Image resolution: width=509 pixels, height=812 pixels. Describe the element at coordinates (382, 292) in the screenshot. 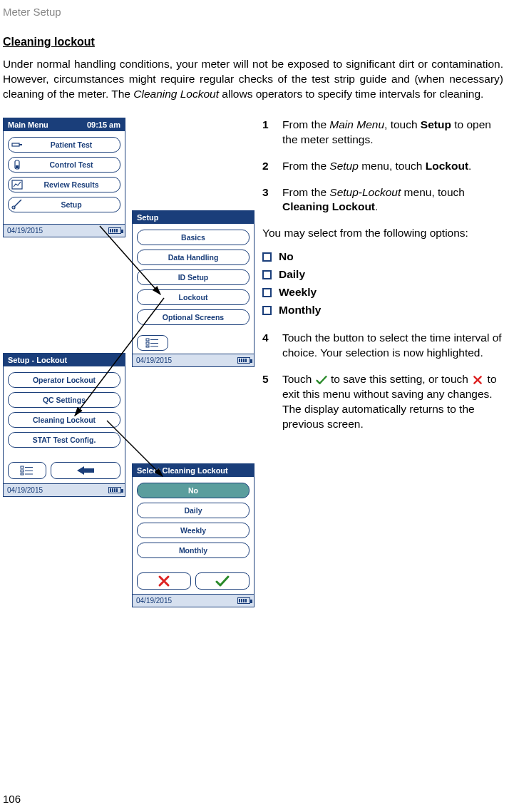

I see `option-item: Weekly` at that location.